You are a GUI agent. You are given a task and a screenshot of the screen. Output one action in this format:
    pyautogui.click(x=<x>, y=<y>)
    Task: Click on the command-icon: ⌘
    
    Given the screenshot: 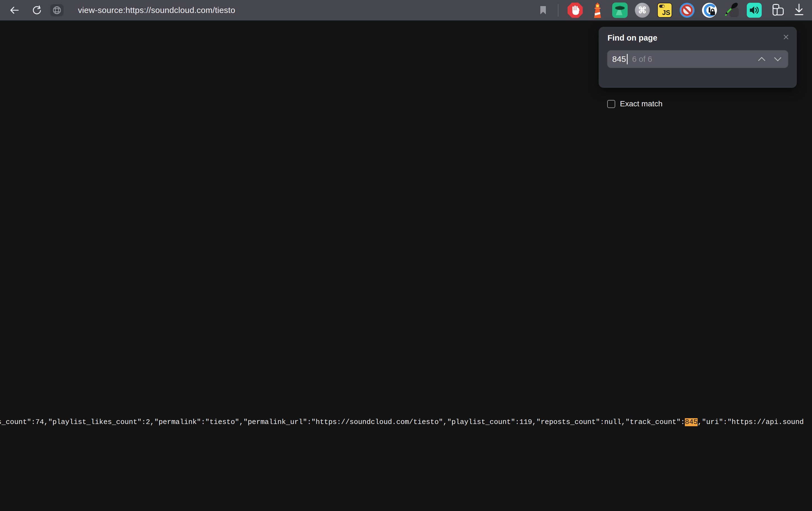 What is the action you would take?
    pyautogui.click(x=642, y=10)
    